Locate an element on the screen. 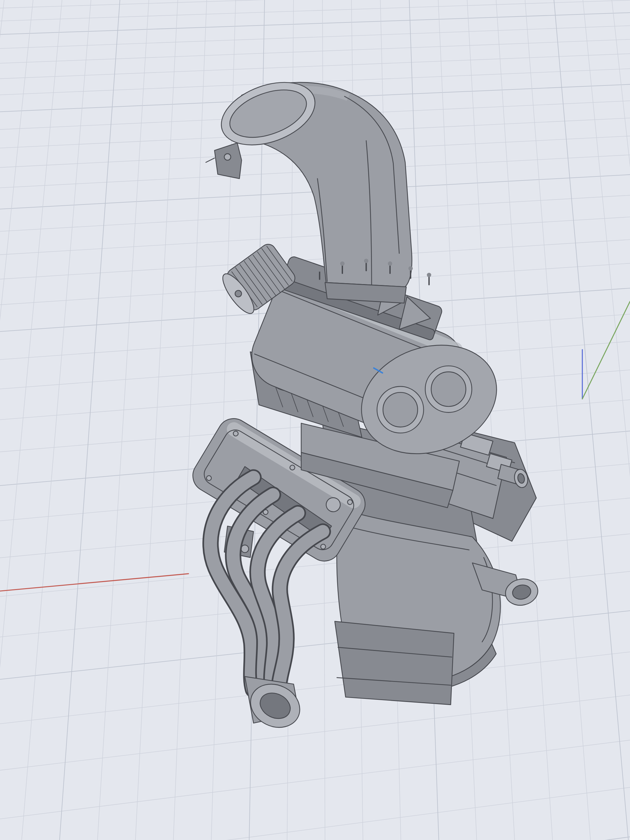 The height and width of the screenshot is (840, 630). clamp-tail is located at coordinates (210, 160).